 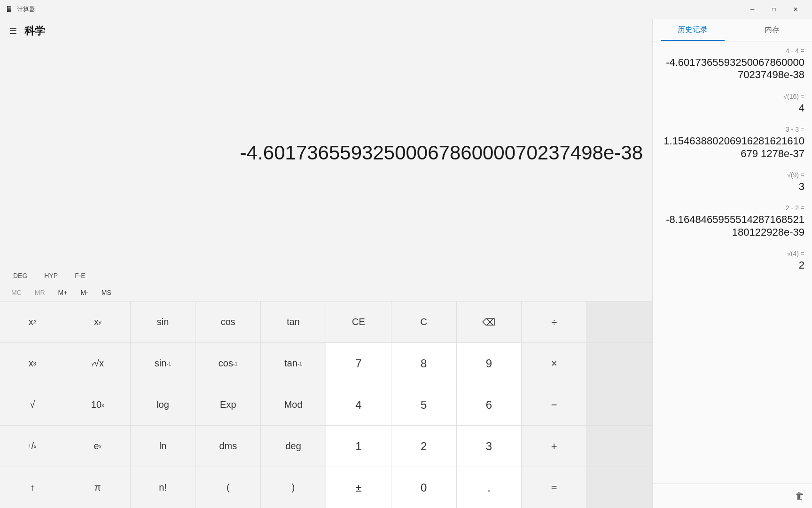 What do you see at coordinates (228, 363) in the screenshot?
I see `arccos-key: cos-1` at bounding box center [228, 363].